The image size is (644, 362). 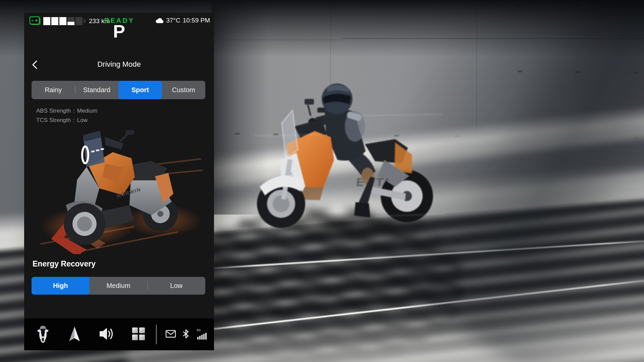 I want to click on dock-divider, so click(x=156, y=335).